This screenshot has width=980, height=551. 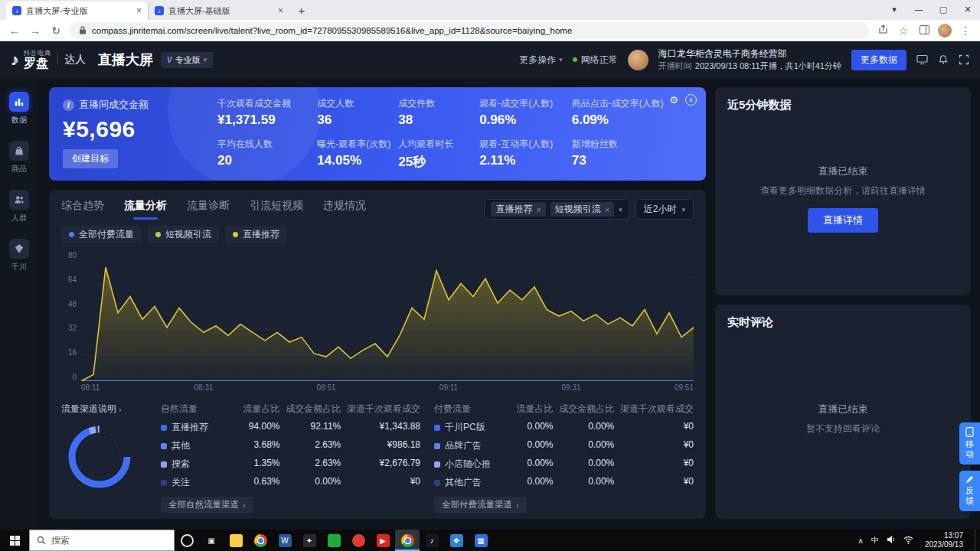 I want to click on create-goal-button: 创建目标, so click(x=90, y=159).